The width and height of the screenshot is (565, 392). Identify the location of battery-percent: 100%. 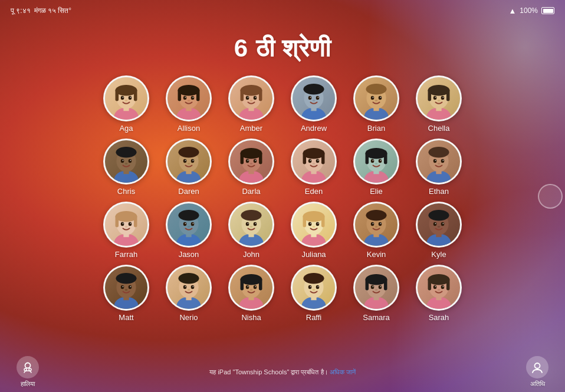
(528, 11).